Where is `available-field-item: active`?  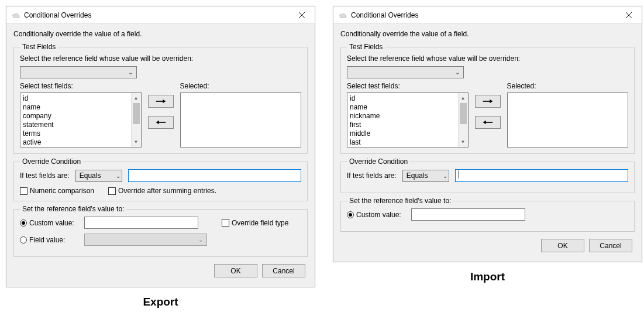
available-field-item: active is located at coordinates (76, 143).